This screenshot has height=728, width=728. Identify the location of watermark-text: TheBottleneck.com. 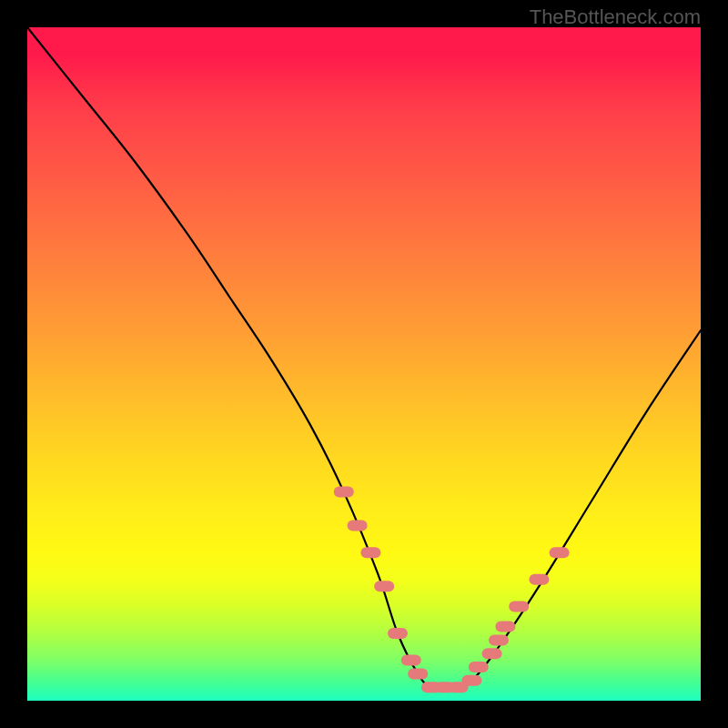
(615, 17).